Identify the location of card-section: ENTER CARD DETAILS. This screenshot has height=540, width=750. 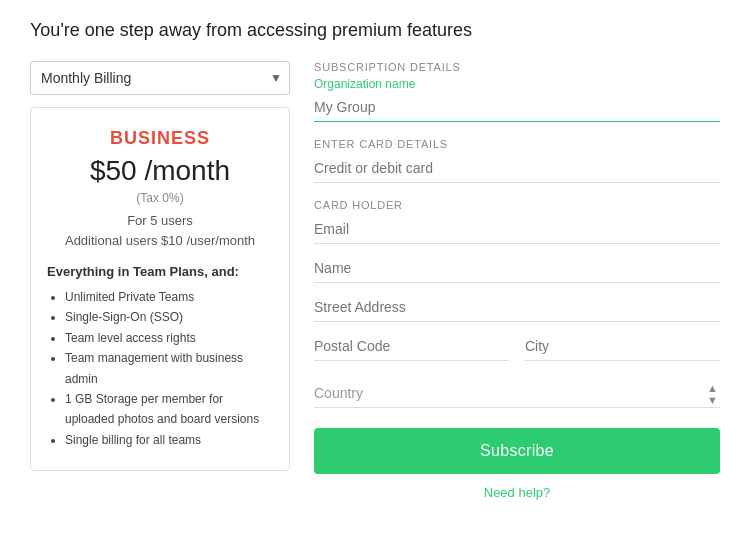
(517, 160).